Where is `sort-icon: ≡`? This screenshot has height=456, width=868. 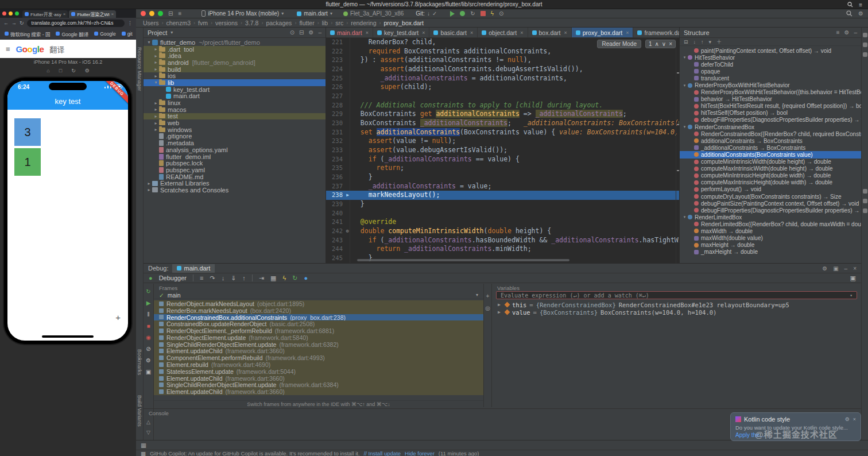 sort-icon: ≡ is located at coordinates (838, 32).